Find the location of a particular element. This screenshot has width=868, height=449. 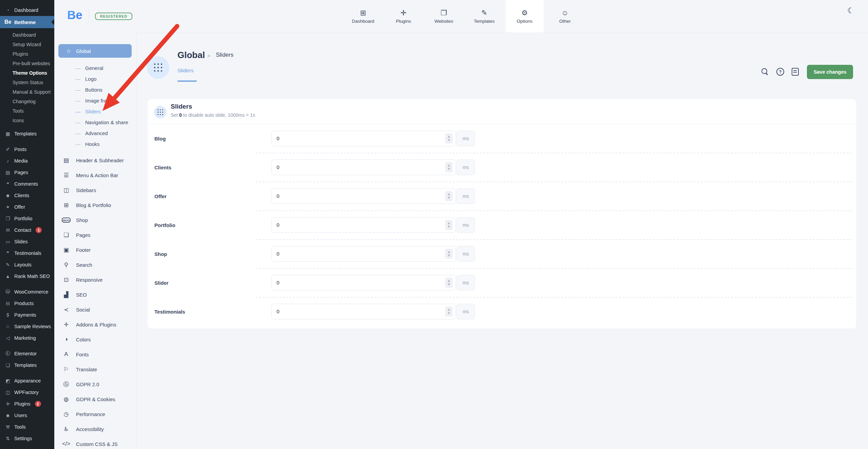

tab-sliders: Sliders is located at coordinates (185, 71).